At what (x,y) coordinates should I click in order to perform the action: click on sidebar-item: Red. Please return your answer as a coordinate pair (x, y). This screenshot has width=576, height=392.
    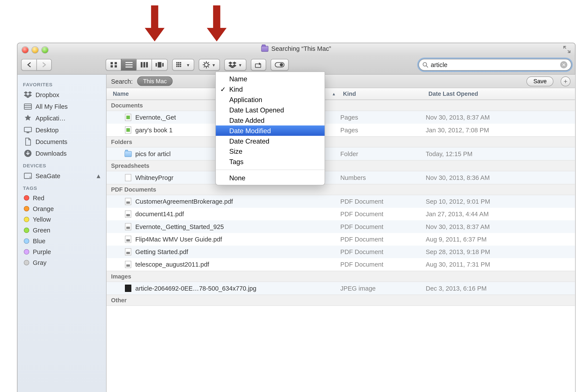
    Looking at the image, I should click on (62, 198).